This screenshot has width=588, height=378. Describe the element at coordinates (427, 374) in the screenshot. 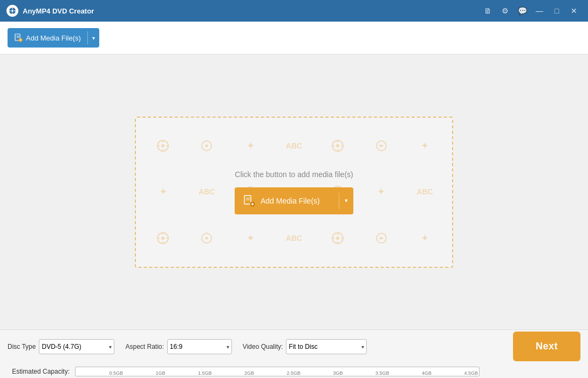

I see `tick-4: 4GB` at that location.